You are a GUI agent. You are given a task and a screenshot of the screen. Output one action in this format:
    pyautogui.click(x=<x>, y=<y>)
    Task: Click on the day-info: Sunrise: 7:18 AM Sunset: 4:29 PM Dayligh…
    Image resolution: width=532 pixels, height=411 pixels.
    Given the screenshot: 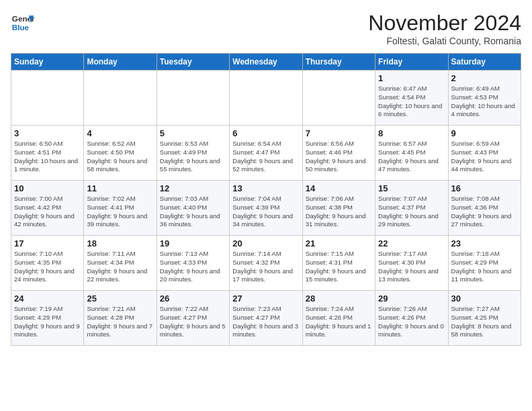 What is the action you would take?
    pyautogui.click(x=485, y=267)
    